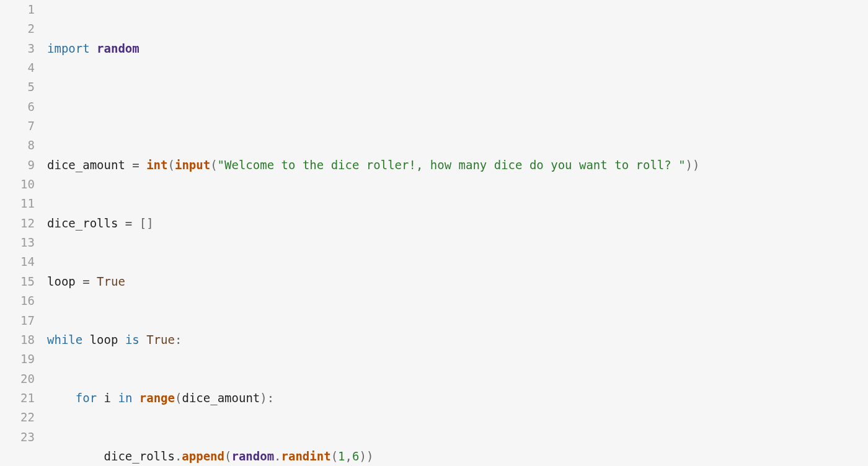 The width and height of the screenshot is (868, 466). What do you see at coordinates (17, 262) in the screenshot?
I see `line-number: 14` at bounding box center [17, 262].